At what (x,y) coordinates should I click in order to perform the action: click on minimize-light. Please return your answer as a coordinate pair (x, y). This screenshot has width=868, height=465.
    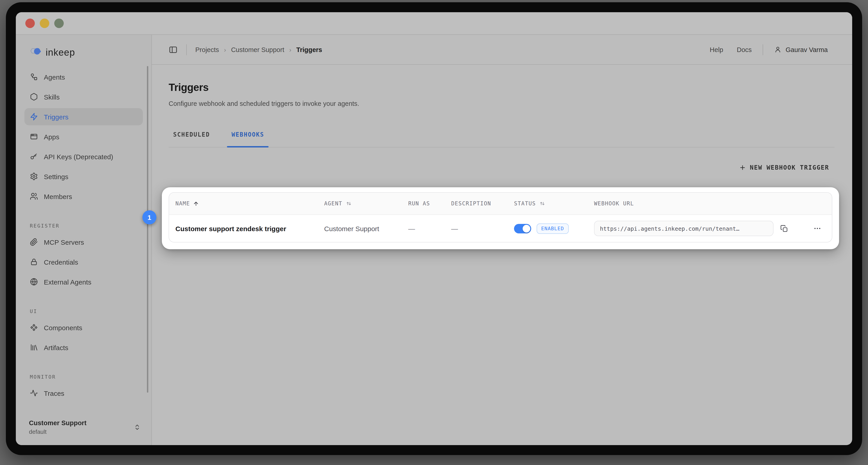
    Looking at the image, I should click on (44, 23).